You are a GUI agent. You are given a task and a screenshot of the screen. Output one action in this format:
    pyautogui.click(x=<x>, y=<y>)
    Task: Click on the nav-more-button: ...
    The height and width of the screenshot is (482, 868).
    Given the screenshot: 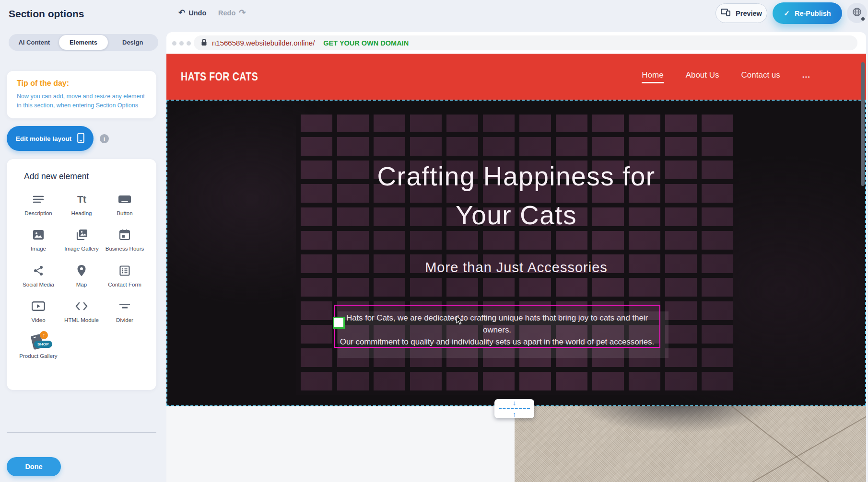 What is the action you would take?
    pyautogui.click(x=807, y=77)
    